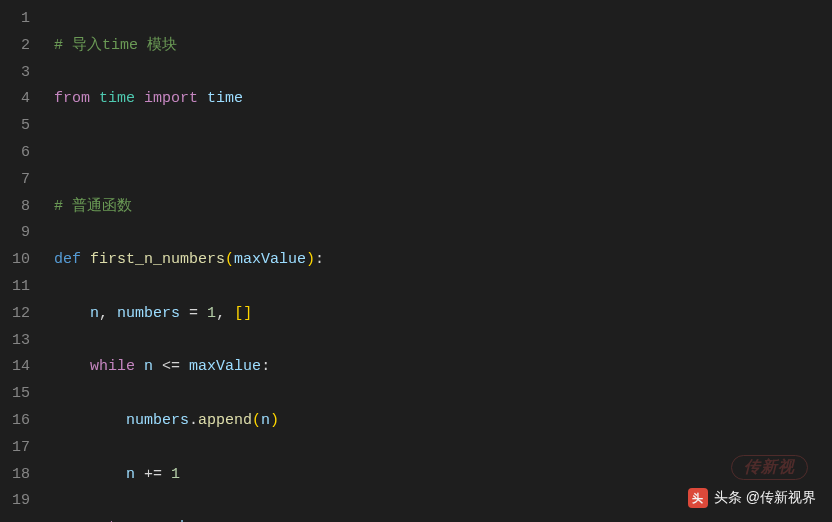 The image size is (832, 522). I want to click on line-number: 5, so click(20, 126).